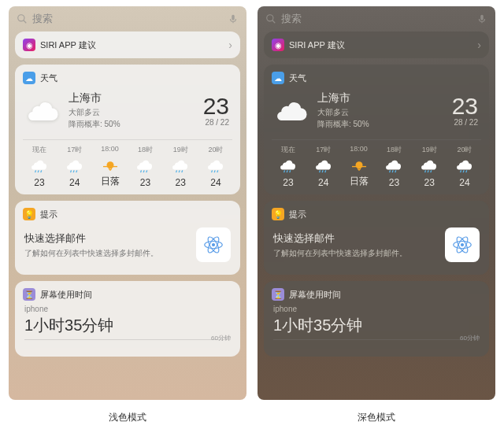 The width and height of the screenshot is (504, 429). I want to click on hour-item: 现在23, so click(288, 167).